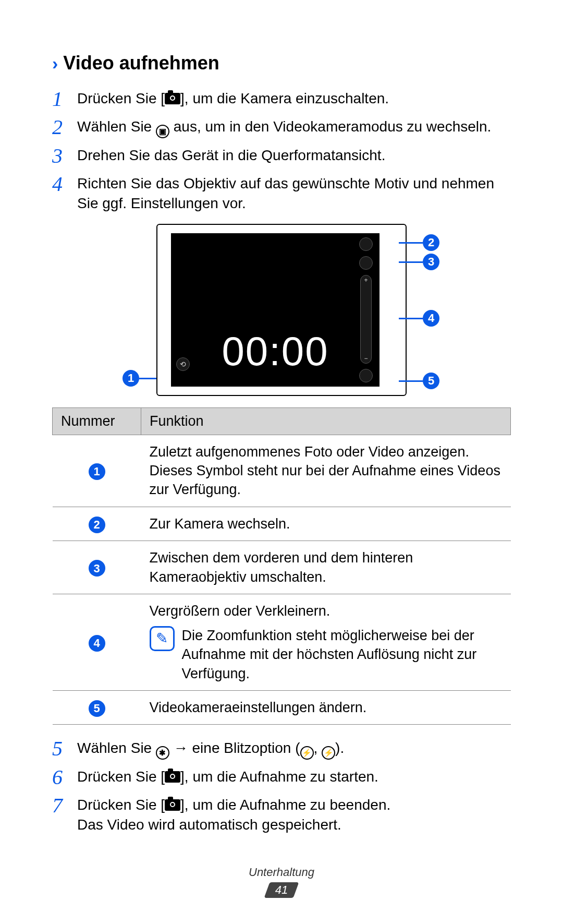  Describe the element at coordinates (97, 421) in the screenshot. I see `col-number-header: Nummer` at that location.